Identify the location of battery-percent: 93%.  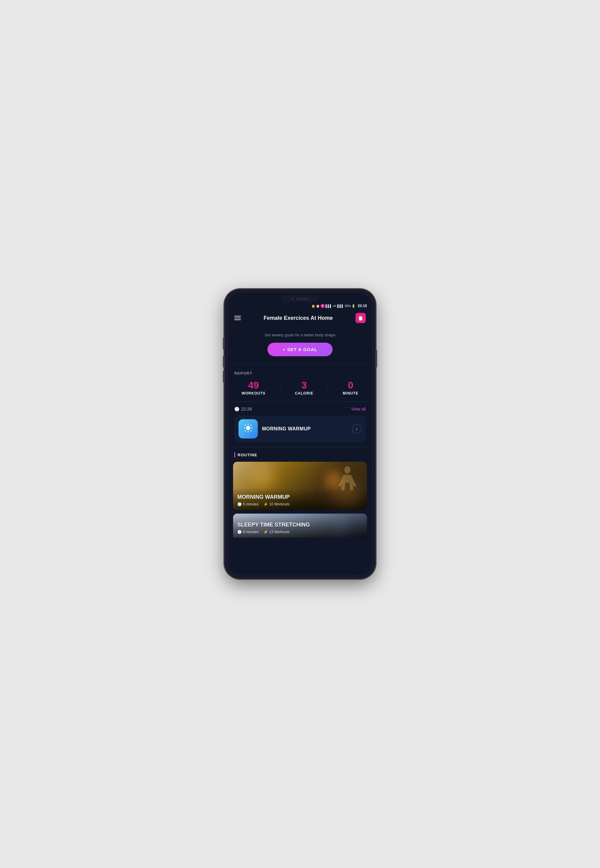
(348, 306).